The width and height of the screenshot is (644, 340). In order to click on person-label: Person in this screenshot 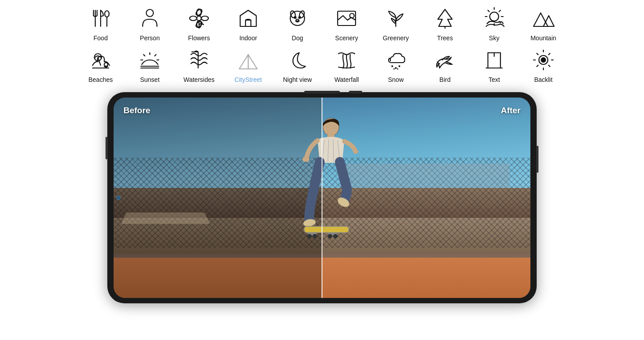, I will do `click(150, 38)`.